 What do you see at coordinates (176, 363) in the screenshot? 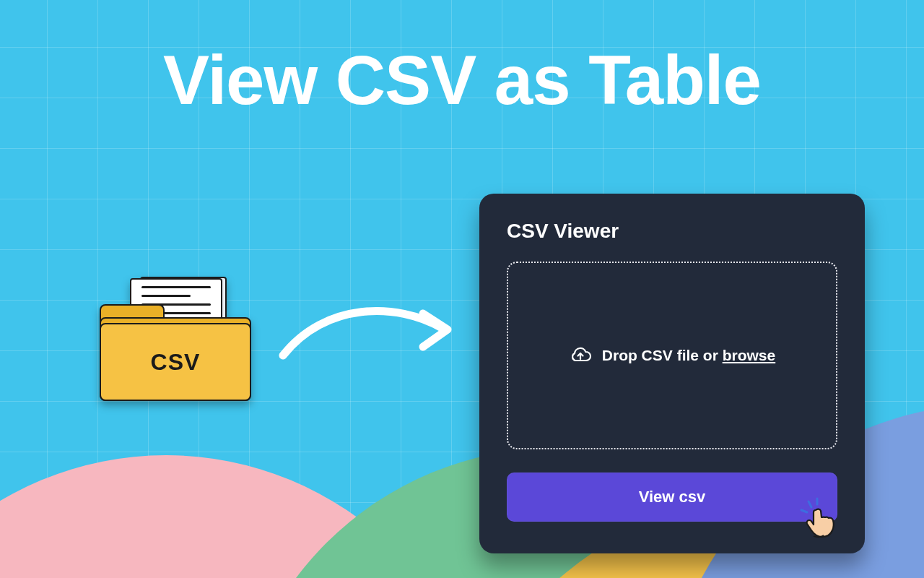
I see `folder-label: CSV` at bounding box center [176, 363].